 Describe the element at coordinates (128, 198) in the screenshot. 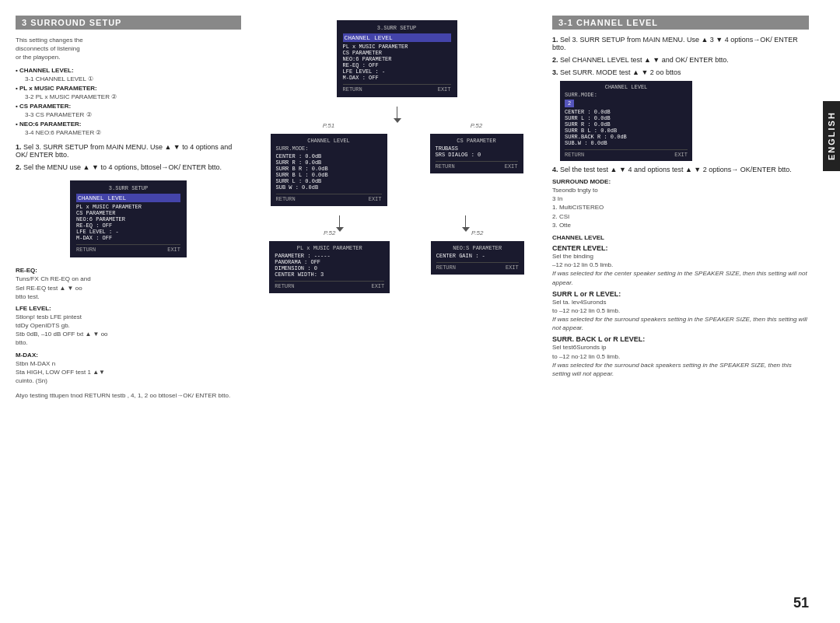

I see `screen-highlight: CHANNEL LEVEL` at that location.